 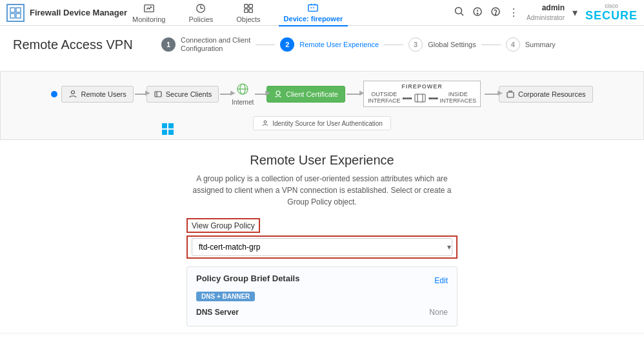 I want to click on brand-title: Firewall Device Manager, so click(x=79, y=13).